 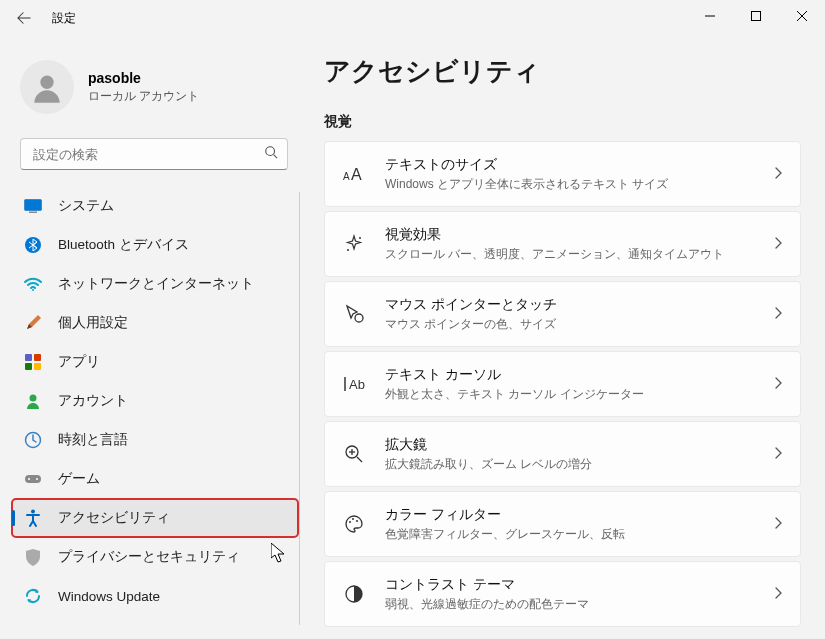 What do you see at coordinates (33, 557) in the screenshot?
I see `shield-icon` at bounding box center [33, 557].